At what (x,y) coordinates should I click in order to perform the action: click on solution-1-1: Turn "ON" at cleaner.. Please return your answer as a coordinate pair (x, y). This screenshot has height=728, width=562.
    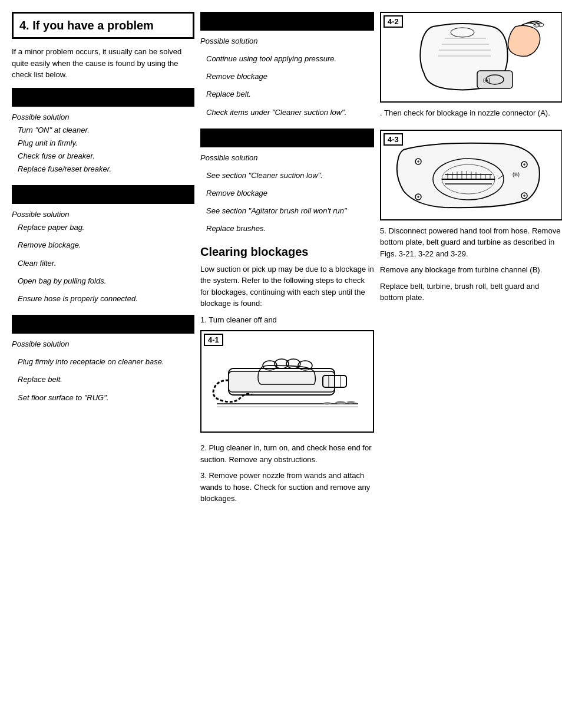
    Looking at the image, I should click on (106, 130).